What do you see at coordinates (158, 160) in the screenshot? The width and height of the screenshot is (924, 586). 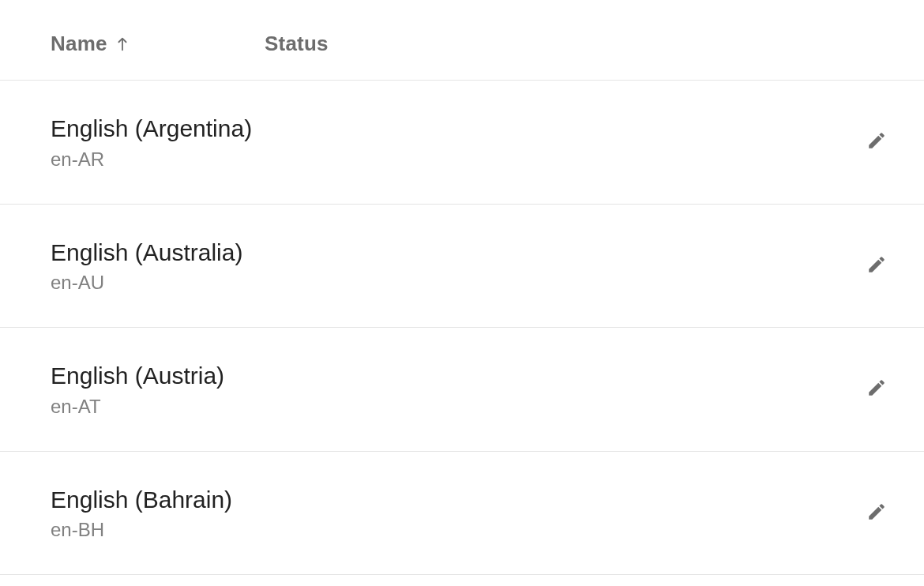 I see `locale-code: en-AR` at bounding box center [158, 160].